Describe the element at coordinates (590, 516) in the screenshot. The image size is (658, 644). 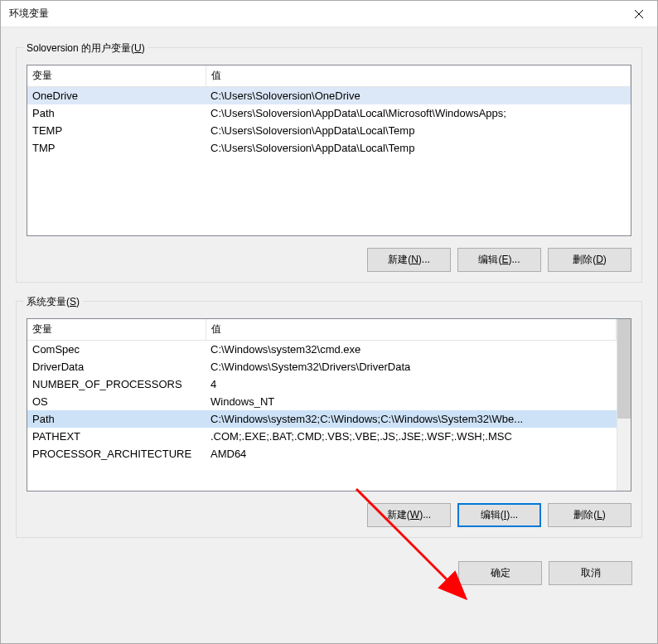
I see `sys-delete-button: 删除(L)` at that location.